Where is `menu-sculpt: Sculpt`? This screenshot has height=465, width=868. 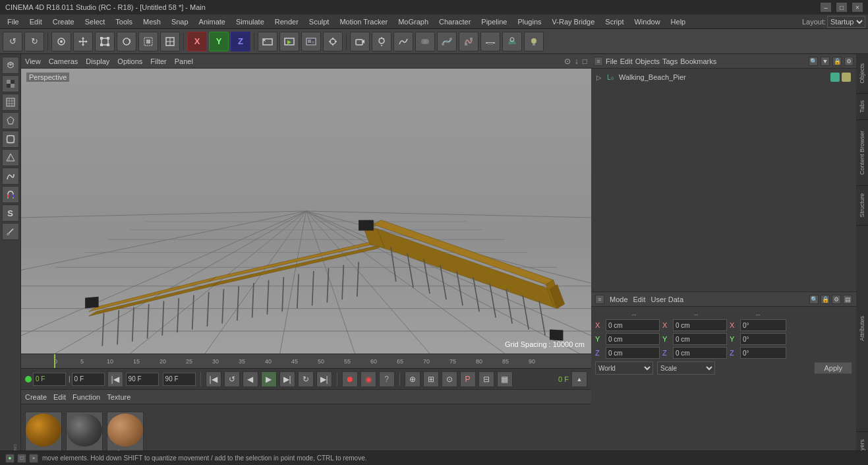
menu-sculpt: Sculpt is located at coordinates (319, 22).